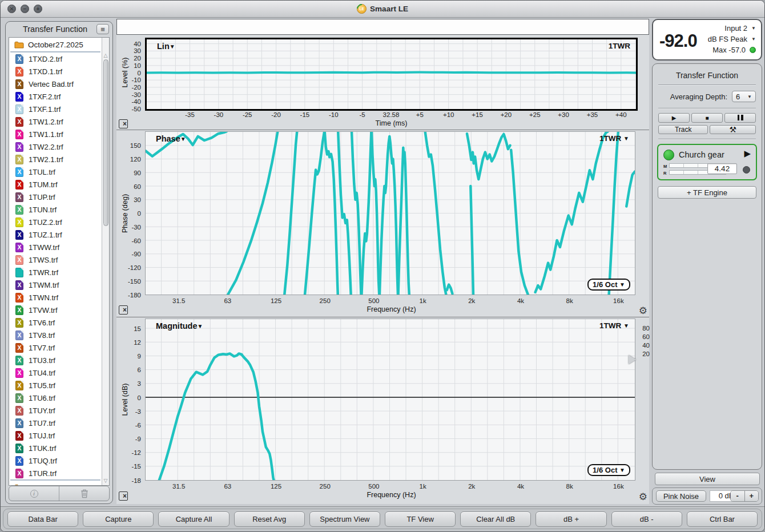 The height and width of the screenshot is (532, 765). Describe the element at coordinates (55, 59) in the screenshot. I see `file-row: X1TXD.2.trf` at that location.